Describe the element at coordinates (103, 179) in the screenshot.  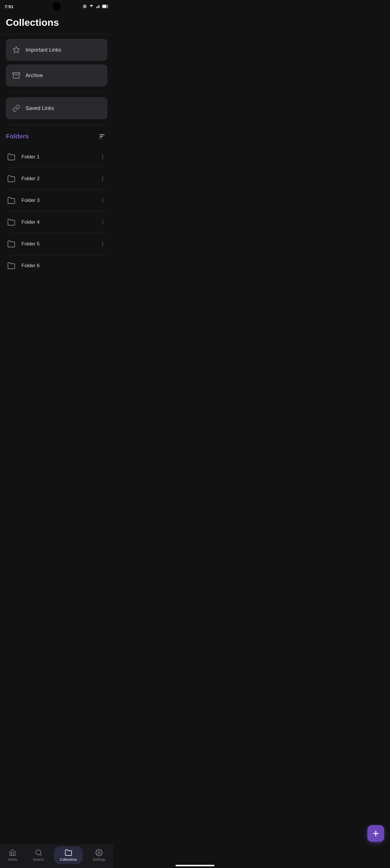
I see `folder-2-more-button` at that location.